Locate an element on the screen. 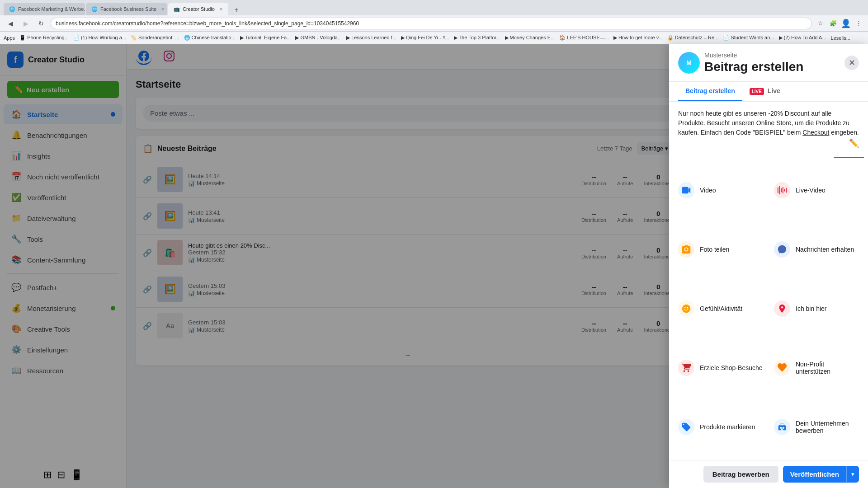 The width and height of the screenshot is (868, 488). shop-option-icon is located at coordinates (686, 368).